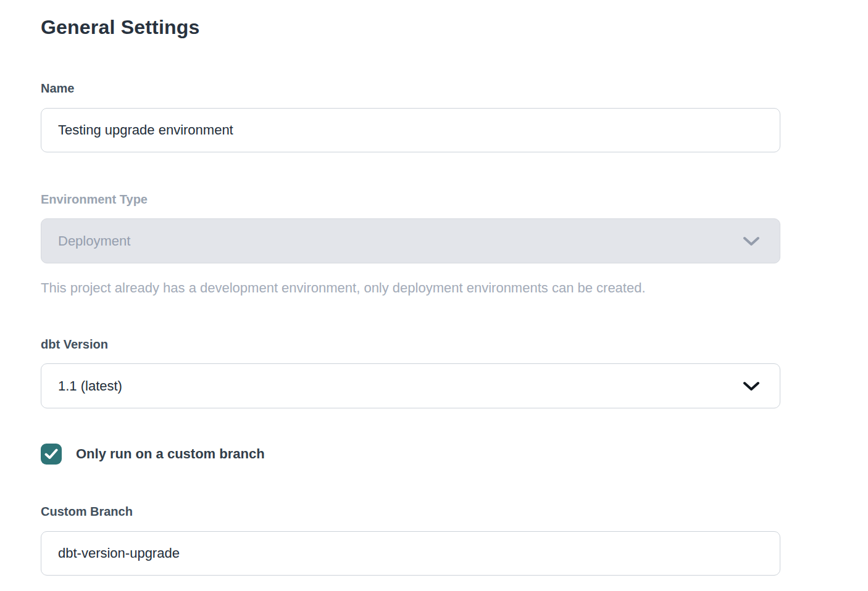 The height and width of the screenshot is (591, 868). Describe the element at coordinates (51, 454) in the screenshot. I see `check-icon` at that location.